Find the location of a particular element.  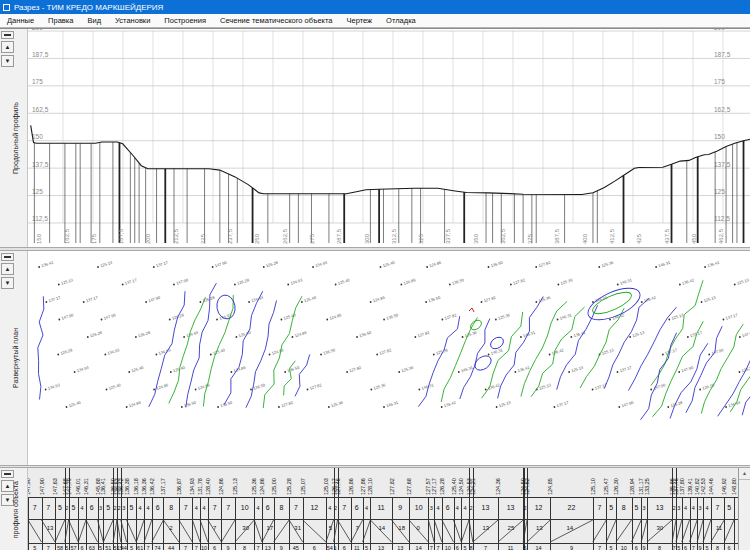

grid-bottom-value: 13 is located at coordinates (268, 547).